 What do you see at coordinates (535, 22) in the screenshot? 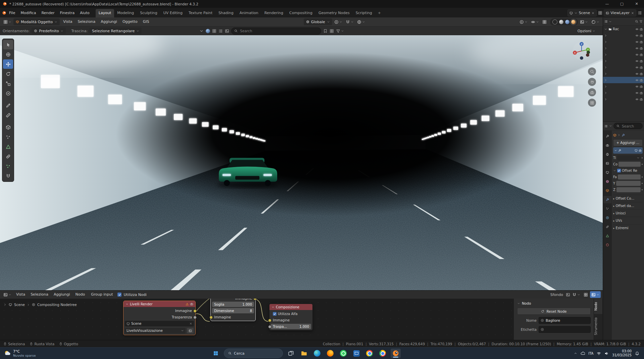
I see `show-overlays-toggle` at bounding box center [535, 22].